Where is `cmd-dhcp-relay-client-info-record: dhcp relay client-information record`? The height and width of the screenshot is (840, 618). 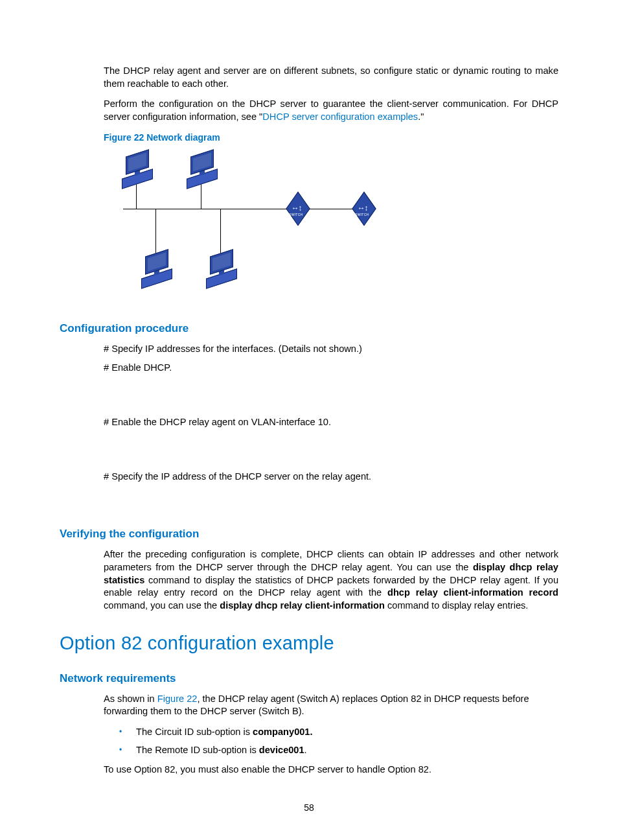 cmd-dhcp-relay-client-info-record: dhcp relay client-information record is located at coordinates (473, 592).